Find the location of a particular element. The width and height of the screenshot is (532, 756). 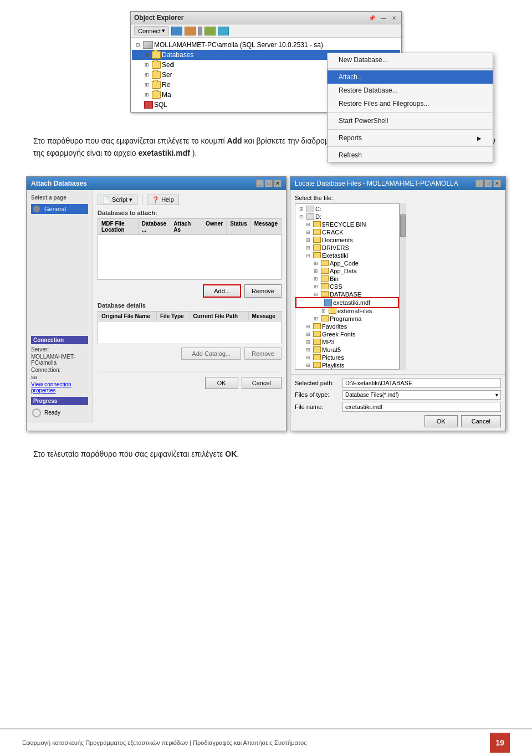

css-folder: ⊞ CSS is located at coordinates (347, 287).